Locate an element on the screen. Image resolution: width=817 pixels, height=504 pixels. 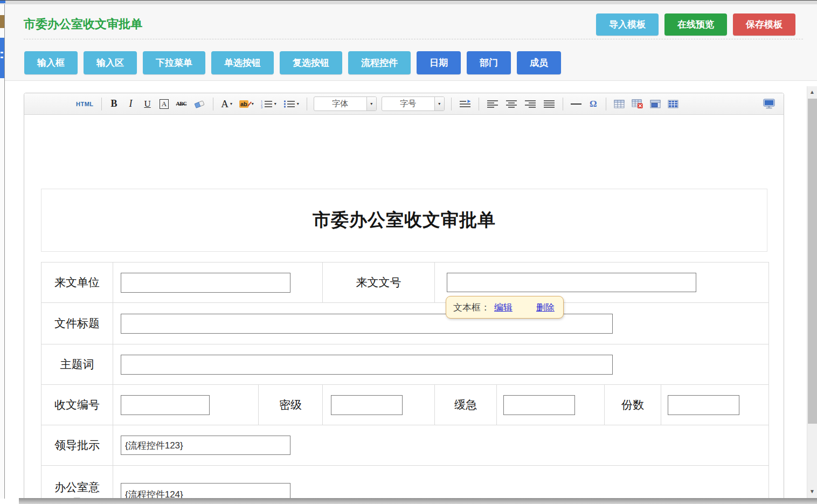
scroll-up-button: ▲ is located at coordinates (812, 92).